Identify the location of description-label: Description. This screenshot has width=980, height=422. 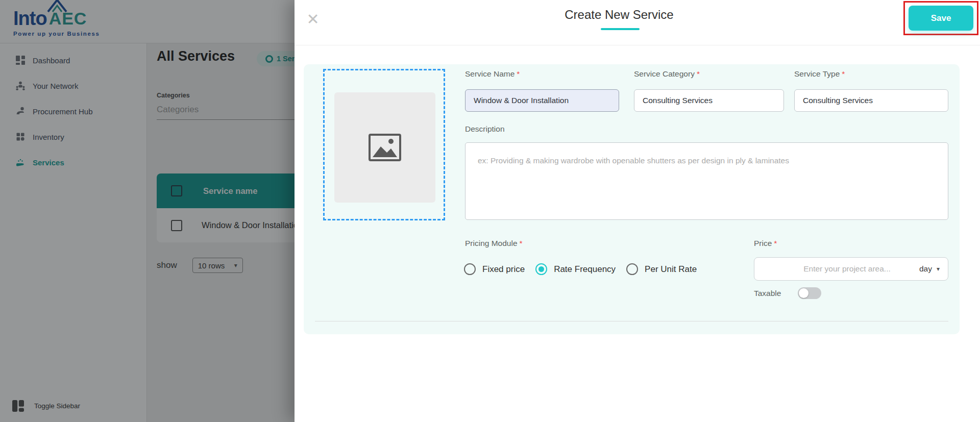
(485, 129).